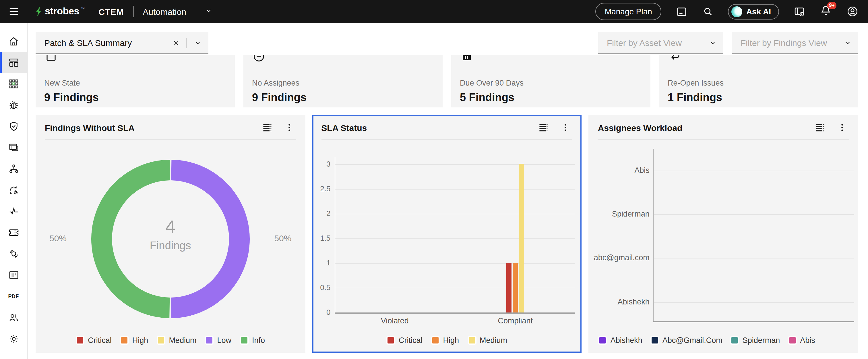 Image resolution: width=868 pixels, height=359 pixels. I want to click on sidebar-item-sync-settings, so click(13, 190).